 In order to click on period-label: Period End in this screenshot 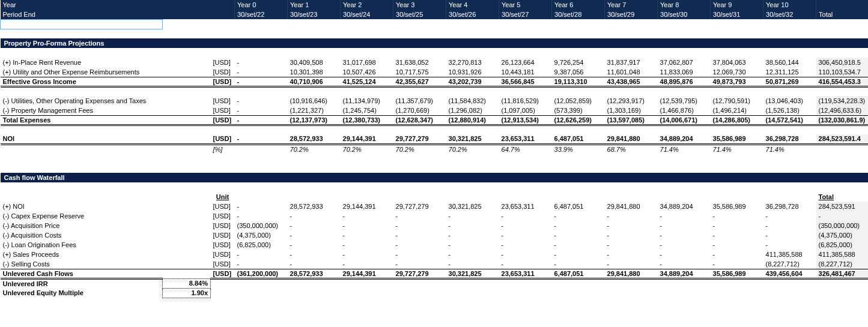, I will do `click(118, 14)`.